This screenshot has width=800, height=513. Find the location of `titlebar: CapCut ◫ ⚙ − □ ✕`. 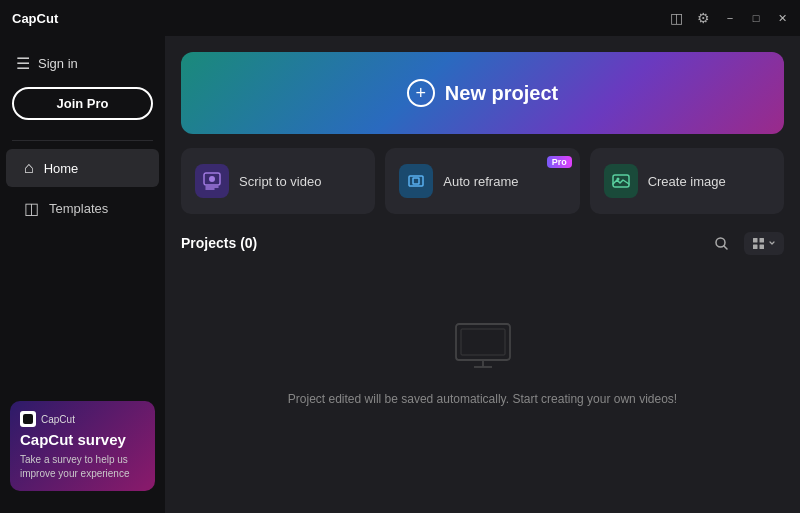

titlebar: CapCut ◫ ⚙ − □ ✕ is located at coordinates (400, 18).